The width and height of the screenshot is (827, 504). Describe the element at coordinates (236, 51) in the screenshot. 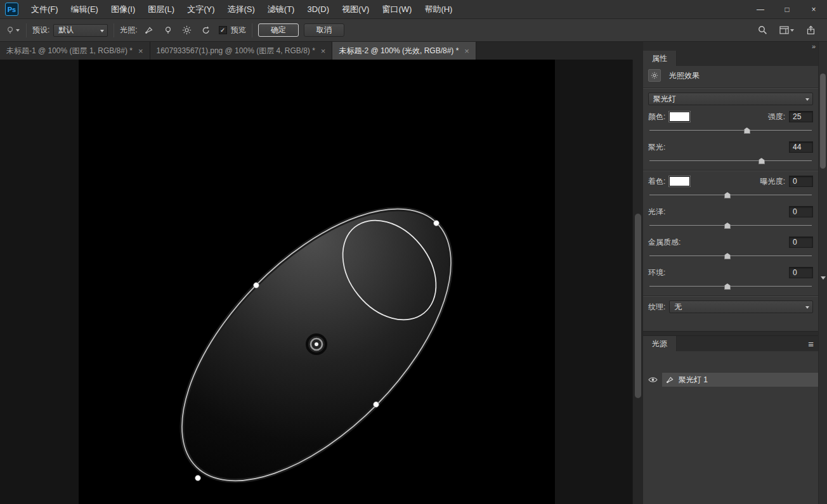

I see `document-tab-title: 1607933567(1).png @ 100% (图层 4, RGB/8) *` at that location.